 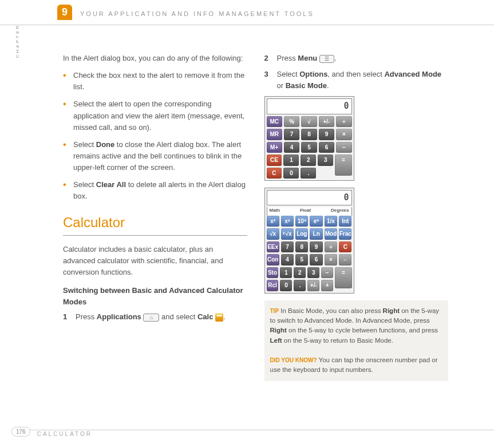 What do you see at coordinates (65, 434) in the screenshot?
I see `footer-section-name: CALCULATOR` at bounding box center [65, 434].